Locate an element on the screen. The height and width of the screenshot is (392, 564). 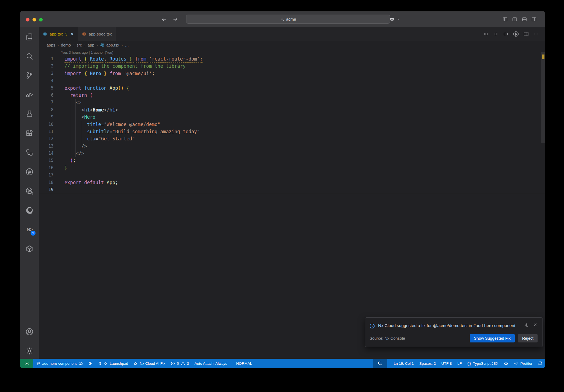
line-number: 12 is located at coordinates (46, 139).